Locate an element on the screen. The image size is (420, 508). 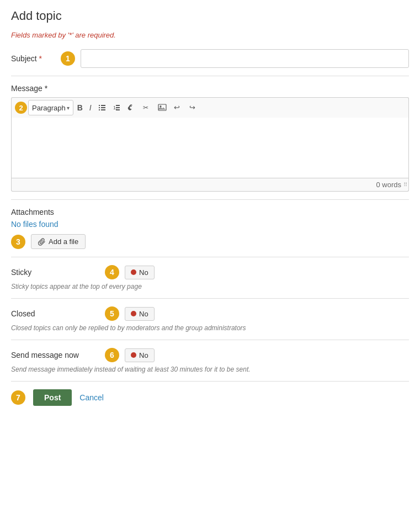
redo-icon: ↪ is located at coordinates (193, 108).